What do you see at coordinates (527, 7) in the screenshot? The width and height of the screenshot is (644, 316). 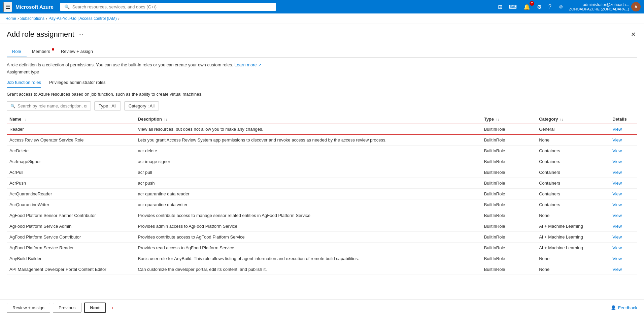 I see `notification-icon: 🔔 7` at bounding box center [527, 7].